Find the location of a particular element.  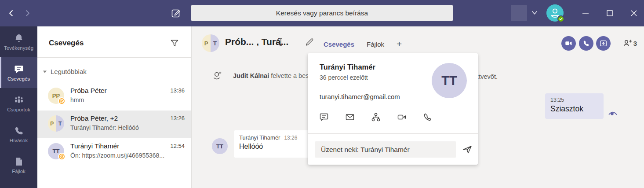

avatar-group: P T is located at coordinates (56, 123).